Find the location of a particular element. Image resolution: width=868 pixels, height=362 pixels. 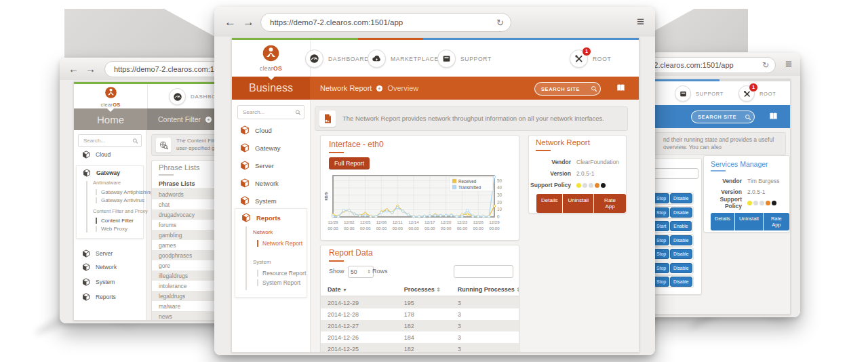

breadcrumb-separator-icon is located at coordinates (209, 119).